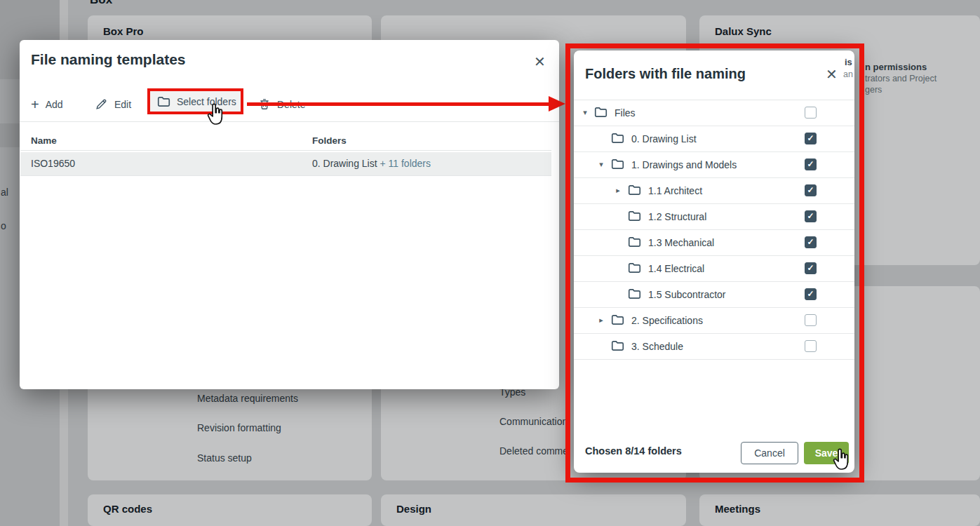 The height and width of the screenshot is (526, 980). What do you see at coordinates (714, 139) in the screenshot?
I see `tree-row: 0. Drawing List ✓` at bounding box center [714, 139].